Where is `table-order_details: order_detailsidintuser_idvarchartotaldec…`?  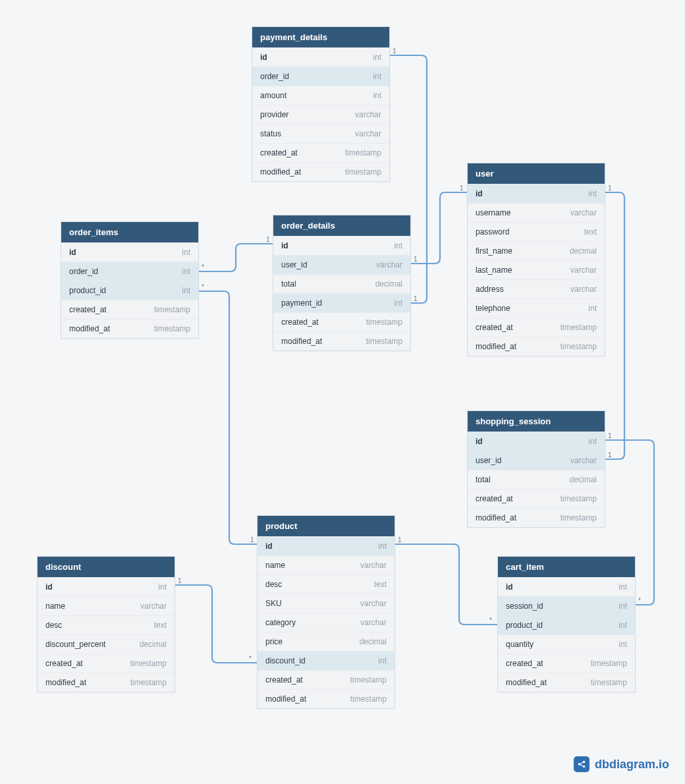 table-order_details: order_detailsidintuser_idvarchartotaldec… is located at coordinates (342, 283).